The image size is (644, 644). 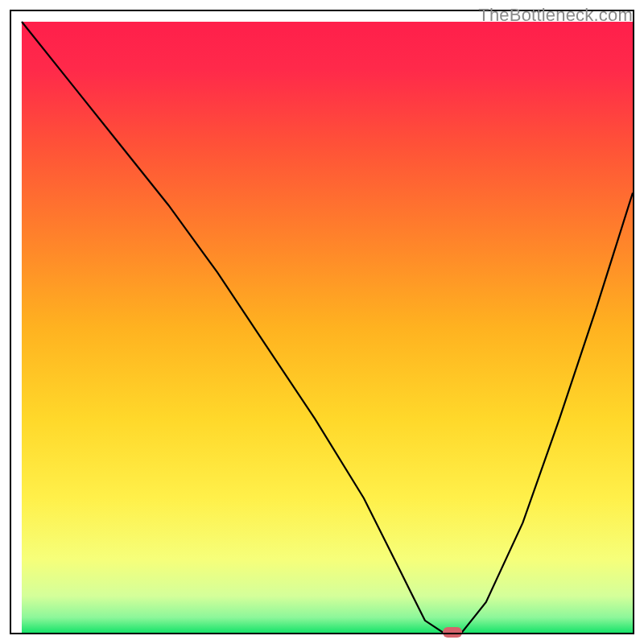 I want to click on optimum-marker, so click(x=452, y=633).